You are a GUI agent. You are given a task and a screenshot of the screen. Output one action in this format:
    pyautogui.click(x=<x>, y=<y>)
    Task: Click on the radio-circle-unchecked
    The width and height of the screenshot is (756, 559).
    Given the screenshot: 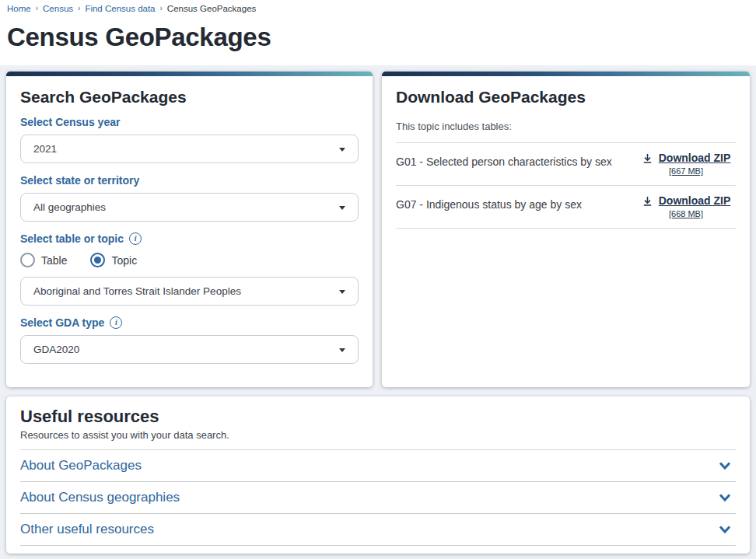 What is the action you would take?
    pyautogui.click(x=28, y=260)
    